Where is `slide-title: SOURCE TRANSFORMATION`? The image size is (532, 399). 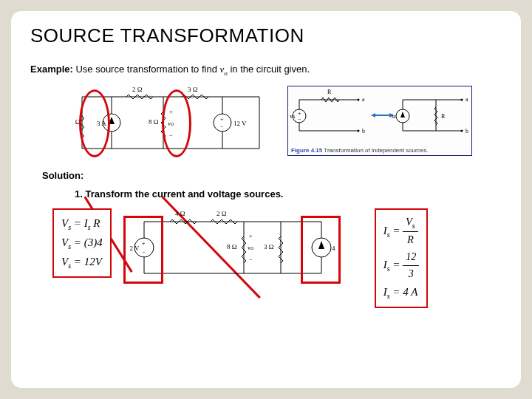
slide-title: SOURCE TRANSFORMATION is located at coordinates (266, 35).